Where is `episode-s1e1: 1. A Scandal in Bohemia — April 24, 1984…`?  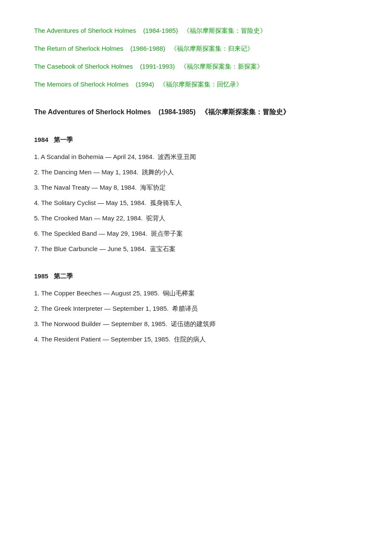
episode-s1e1: 1. A Scandal in Bohemia — April 24, 1984… is located at coordinates (196, 157).